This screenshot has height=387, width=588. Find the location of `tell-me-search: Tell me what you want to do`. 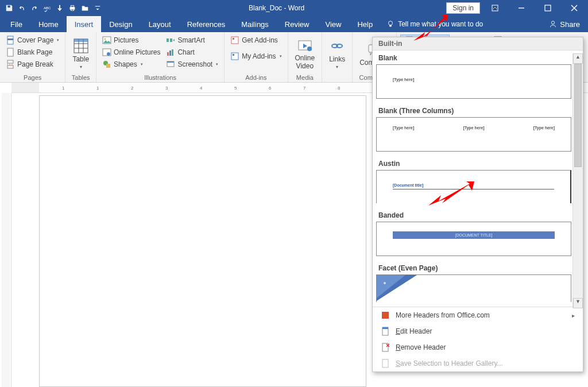

tell-me-search: Tell me what you want to do is located at coordinates (435, 24).